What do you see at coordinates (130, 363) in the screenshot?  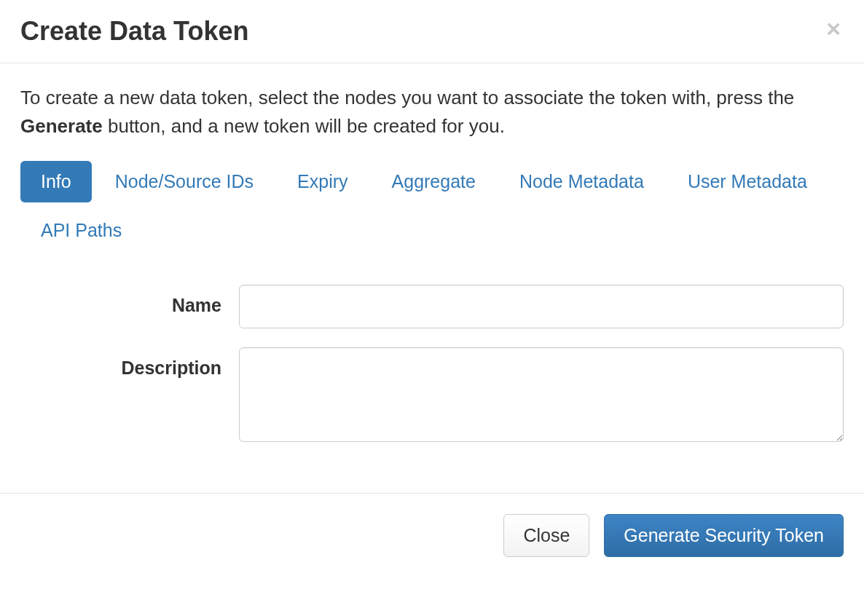 I see `description-label: Description` at bounding box center [130, 363].